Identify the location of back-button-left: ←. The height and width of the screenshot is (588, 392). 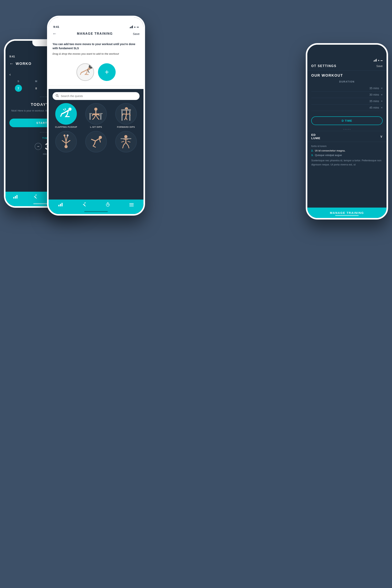
(12, 64).